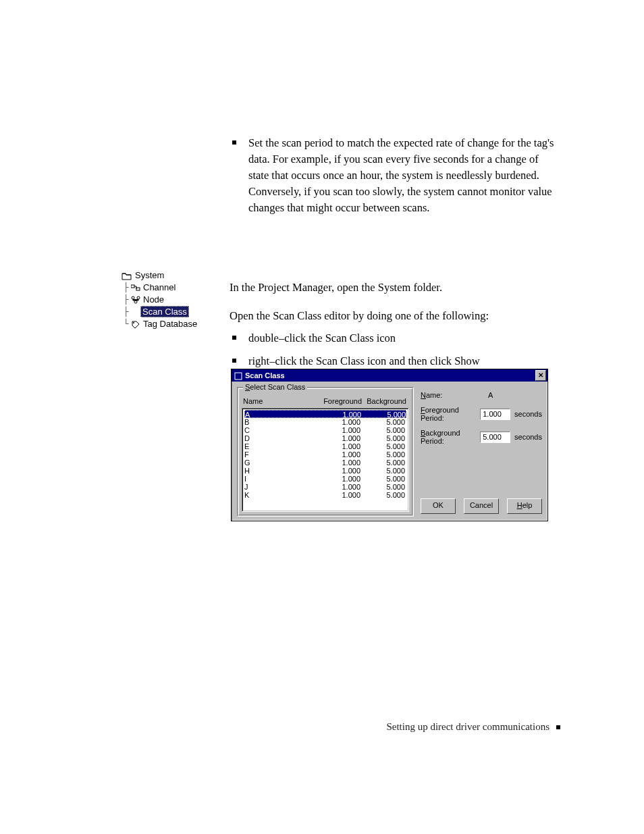  I want to click on list-item-name: B, so click(280, 422).